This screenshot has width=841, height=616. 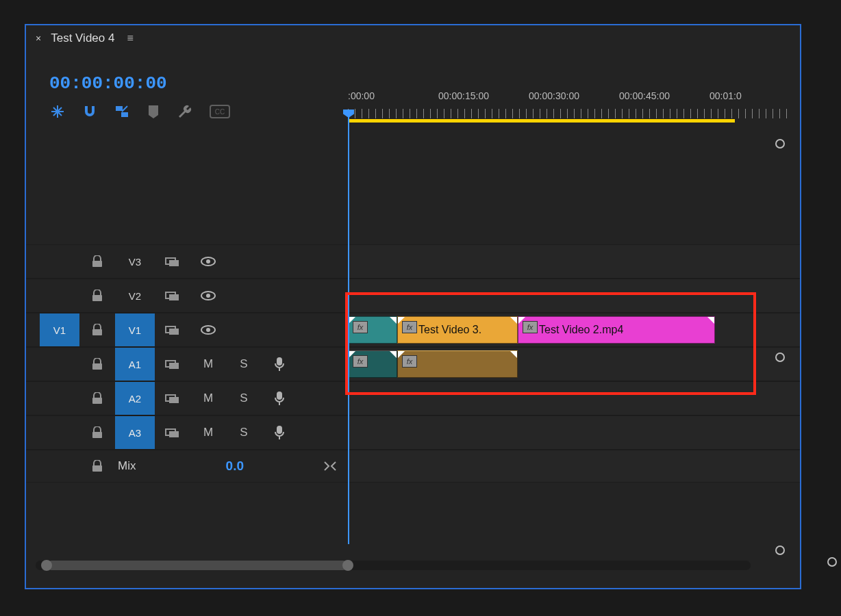 I want to click on sequence-tab-title: Test Video 4, so click(x=82, y=38).